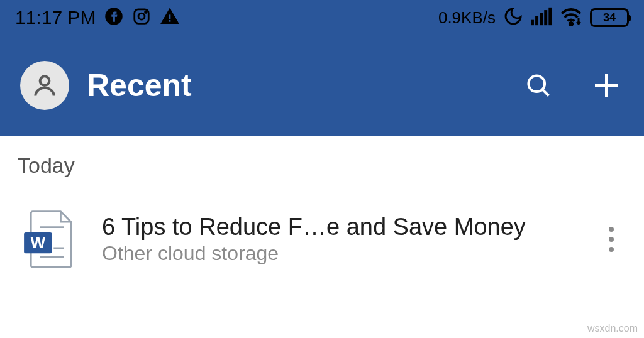  Describe the element at coordinates (38, 243) in the screenshot. I see `svg-text: W` at that location.